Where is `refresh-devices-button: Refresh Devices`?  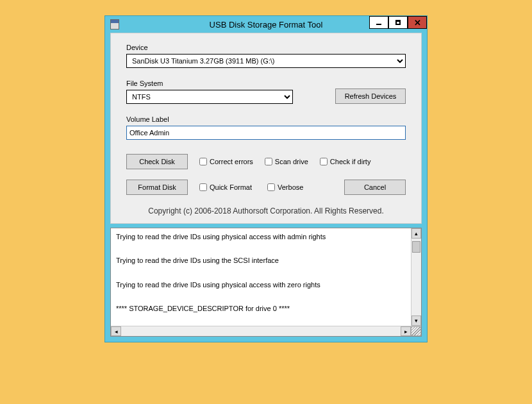 refresh-devices-button: Refresh Devices is located at coordinates (370, 96).